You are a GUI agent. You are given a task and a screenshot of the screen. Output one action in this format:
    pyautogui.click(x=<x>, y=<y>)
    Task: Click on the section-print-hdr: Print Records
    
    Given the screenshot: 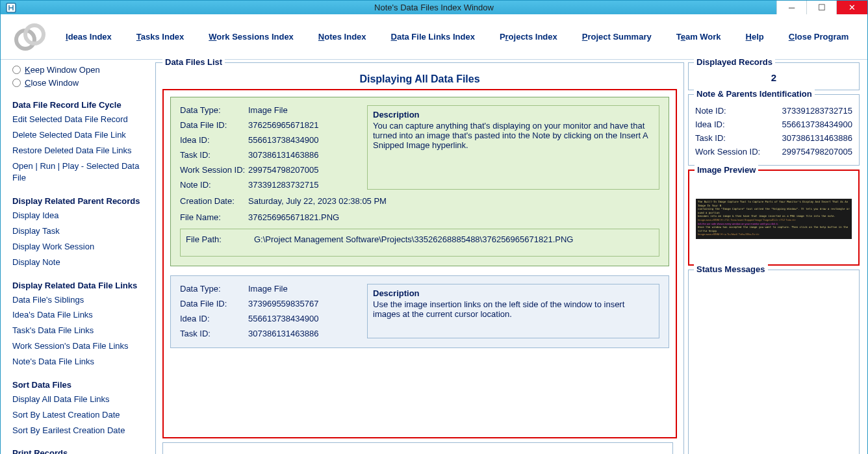 What is the action you would take?
    pyautogui.click(x=83, y=451)
    